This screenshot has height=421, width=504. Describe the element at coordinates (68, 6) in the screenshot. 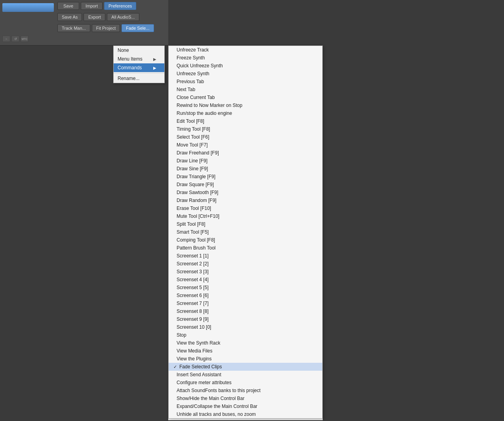

I see `save-button: Save` at that location.